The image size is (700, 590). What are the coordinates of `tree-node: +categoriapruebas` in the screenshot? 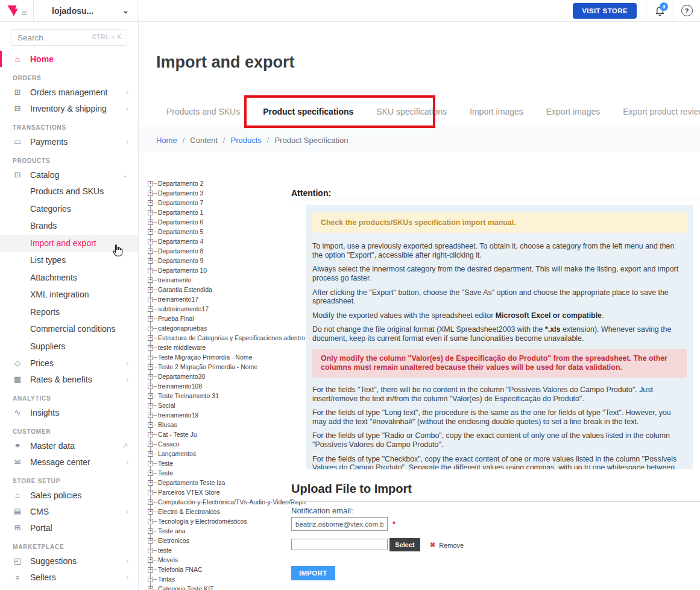 It's located at (227, 328).